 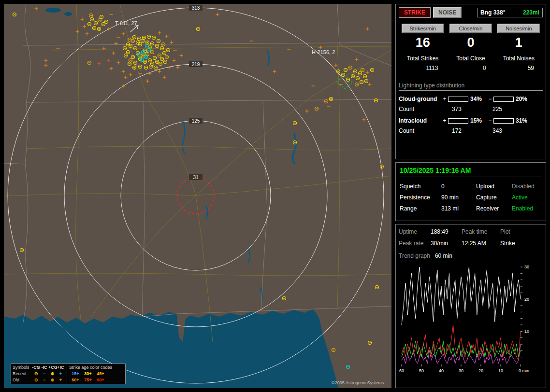 I want to click on legend-symbols-title: Symbols, so click(x=22, y=368).